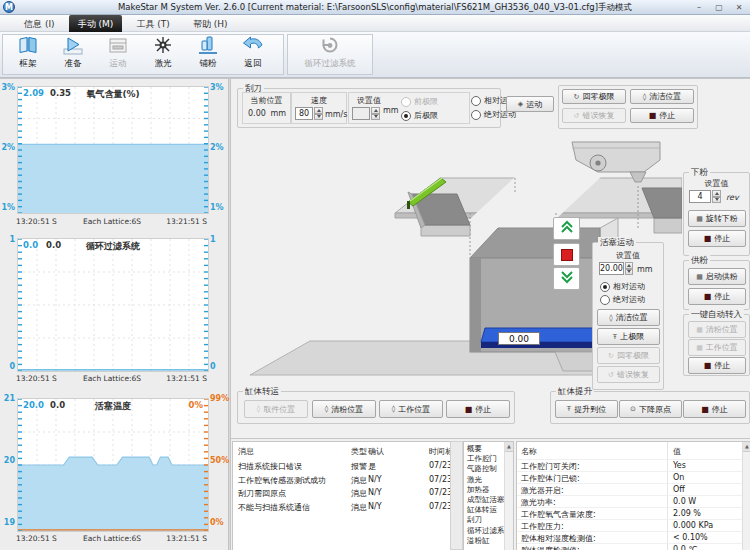 The image size is (750, 550). What do you see at coordinates (630, 513) in the screenshot?
I see `status-row: 工作腔氧气含量浓度:2.09 %` at bounding box center [630, 513].